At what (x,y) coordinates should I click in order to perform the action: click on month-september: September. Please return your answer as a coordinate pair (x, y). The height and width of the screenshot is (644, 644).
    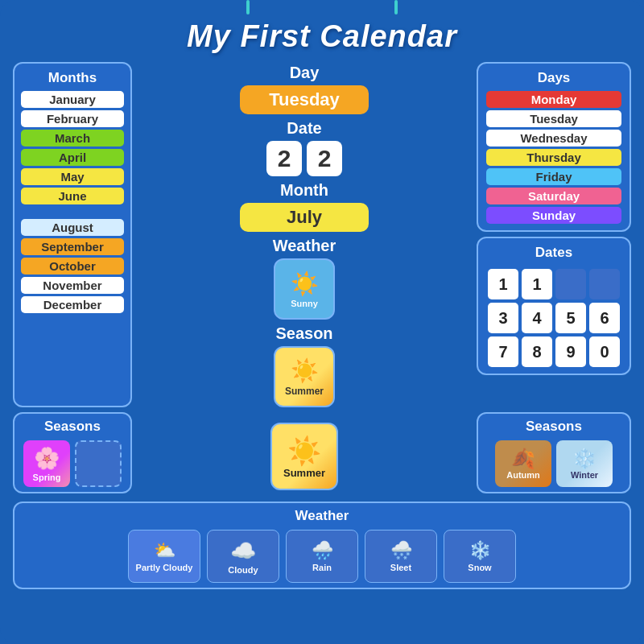
    Looking at the image, I should click on (72, 246).